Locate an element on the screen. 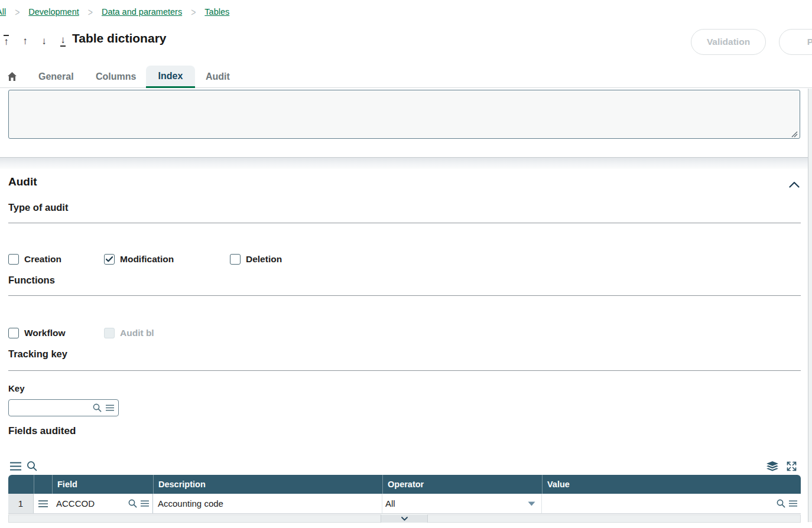  page-title: Table dictionary is located at coordinates (119, 38).